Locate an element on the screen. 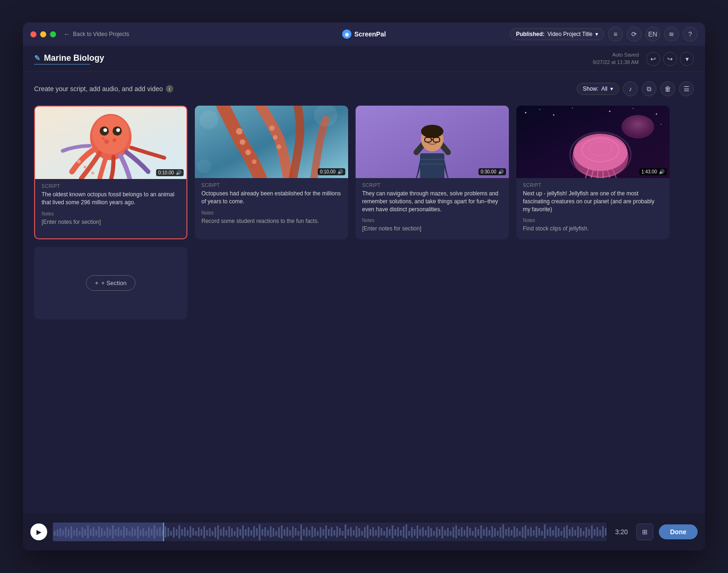  help-icon-button: ? is located at coordinates (690, 34).